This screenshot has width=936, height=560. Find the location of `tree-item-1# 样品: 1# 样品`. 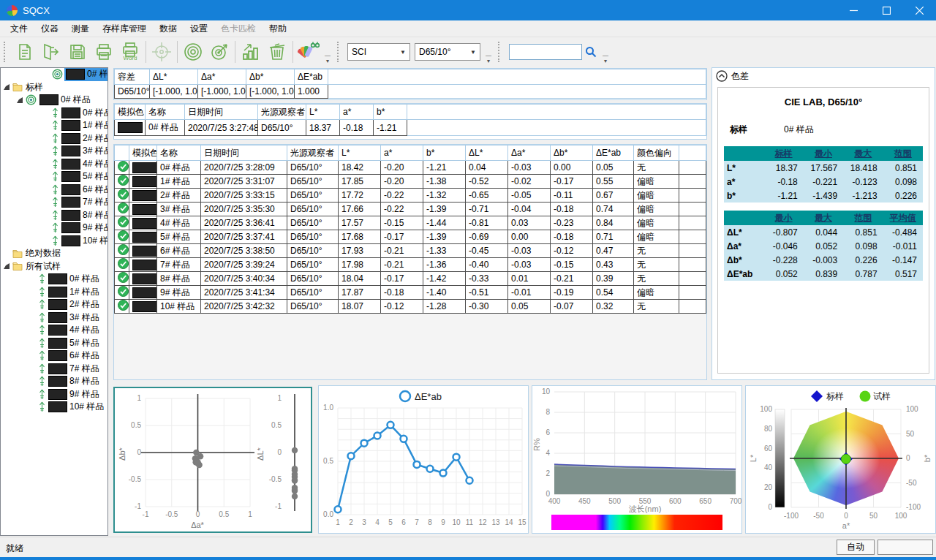

tree-item-1# 样品: 1# 样品 is located at coordinates (54, 126).